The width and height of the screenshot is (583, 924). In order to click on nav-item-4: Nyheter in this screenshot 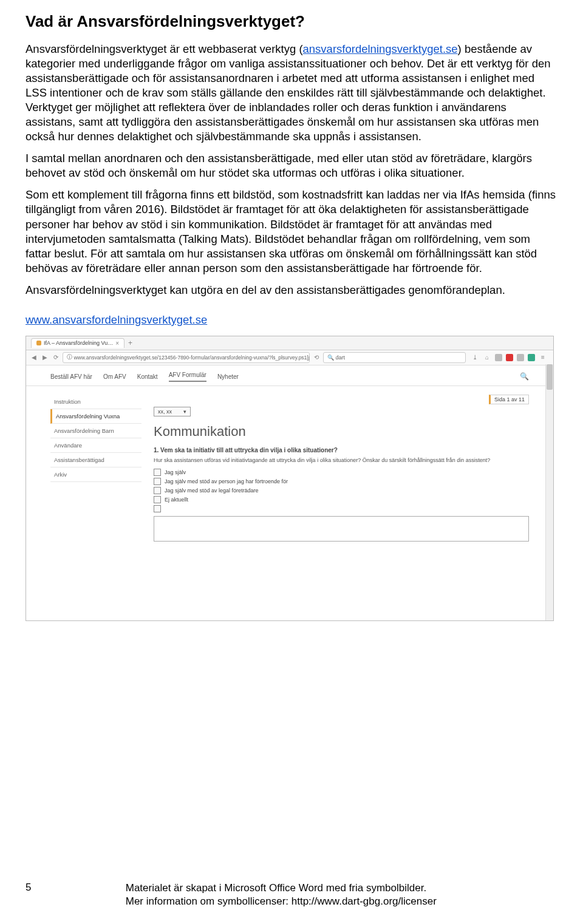, I will do `click(228, 376)`.